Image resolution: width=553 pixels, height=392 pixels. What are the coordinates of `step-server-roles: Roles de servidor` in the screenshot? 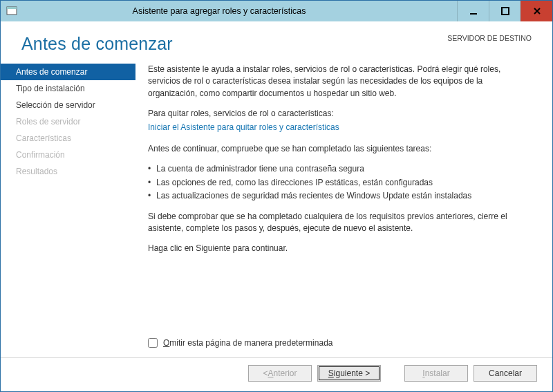 It's located at (68, 122).